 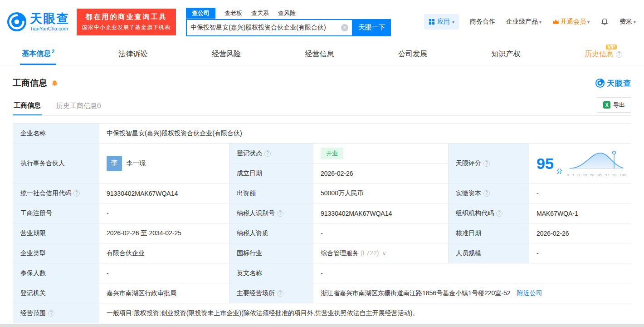 What do you see at coordinates (605, 22) in the screenshot?
I see `notification-bell-icon` at bounding box center [605, 22].